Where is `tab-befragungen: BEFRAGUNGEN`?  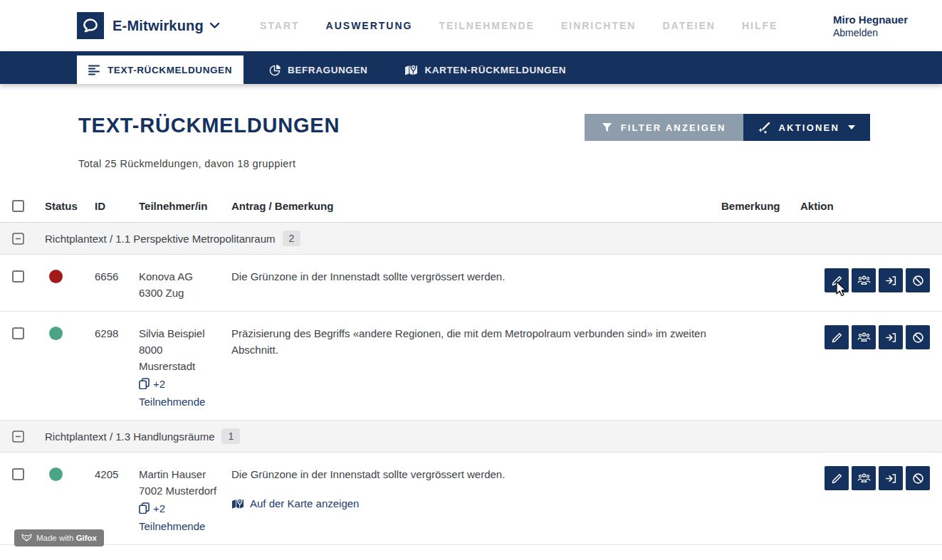 tab-befragungen: BEFRAGUNGEN is located at coordinates (318, 70).